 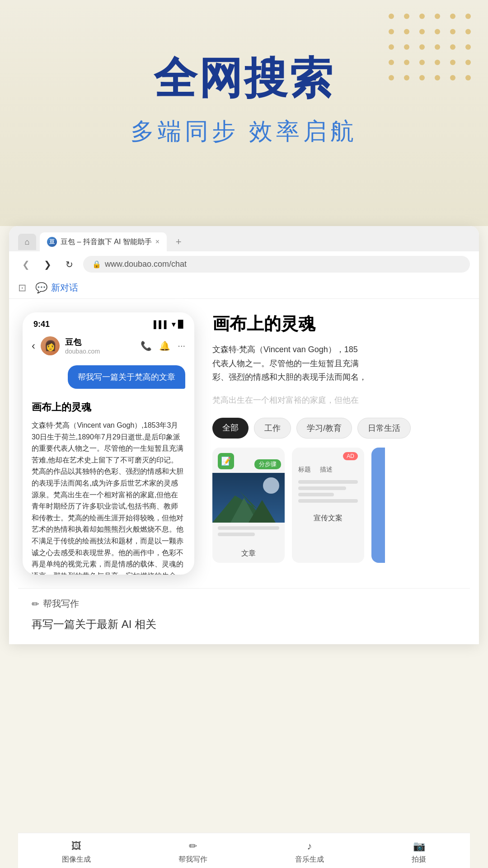 I want to click on browser-toolbar: ⊡ 💬 新对话, so click(x=244, y=288).